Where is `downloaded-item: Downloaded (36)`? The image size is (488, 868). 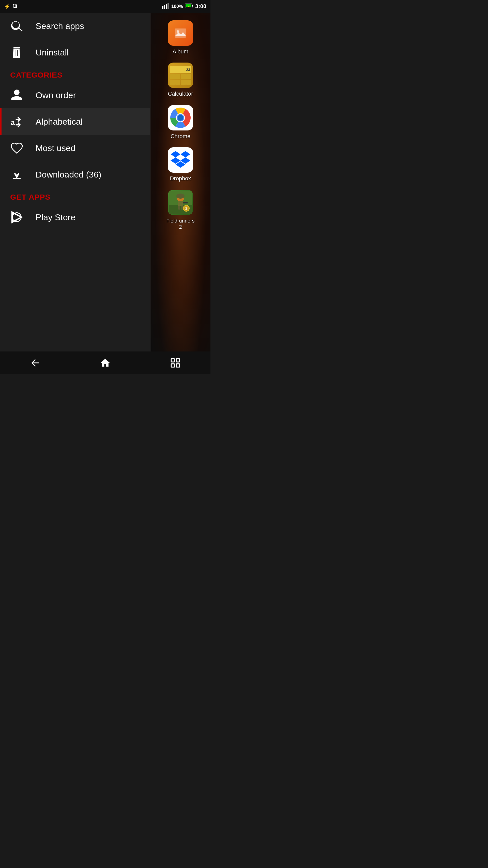
downloaded-item: Downloaded (36) is located at coordinates (75, 175).